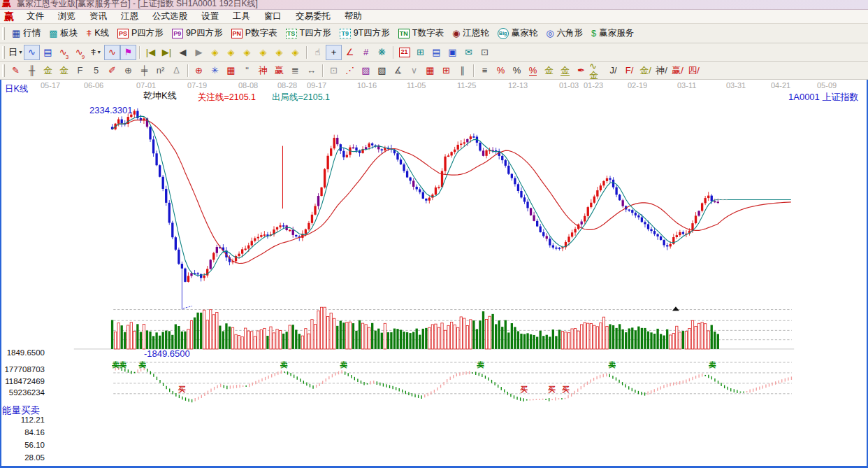  What do you see at coordinates (63, 34) in the screenshot?
I see `sectors-button: ▩板块` at bounding box center [63, 34].